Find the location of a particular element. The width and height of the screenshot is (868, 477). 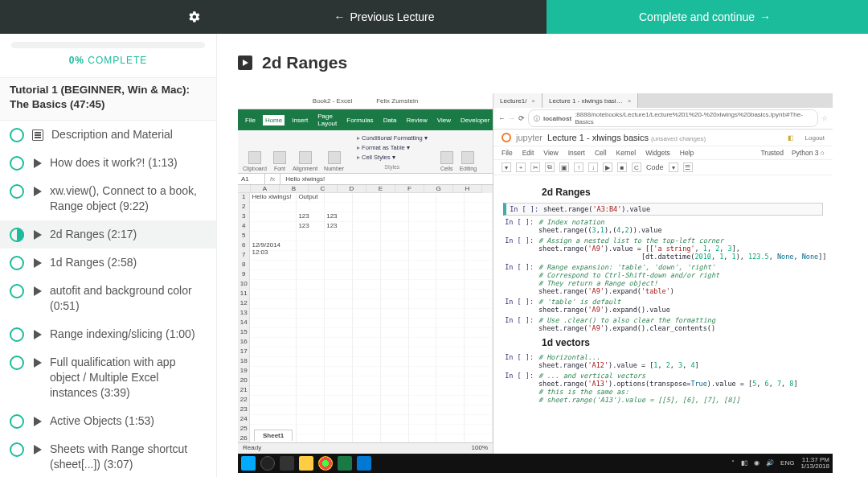

toolbar-button: Code is located at coordinates (655, 167).